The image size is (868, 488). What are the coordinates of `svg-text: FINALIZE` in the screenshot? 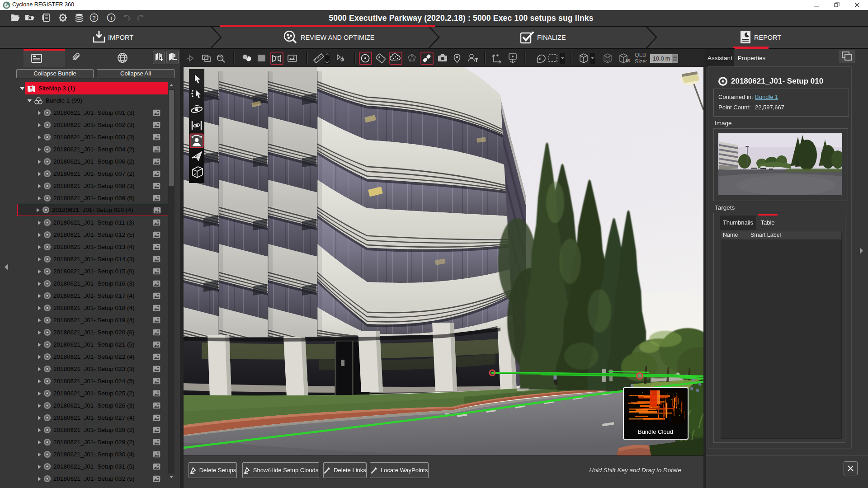 It's located at (552, 38).